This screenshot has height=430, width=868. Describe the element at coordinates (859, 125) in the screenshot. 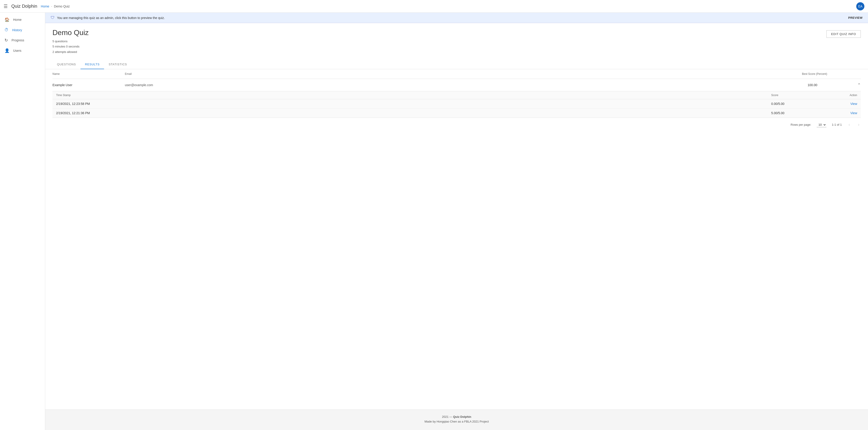

I see `next-page-button: ›` at that location.